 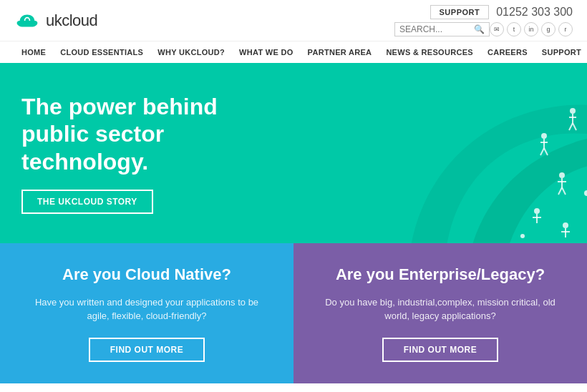 I want to click on nav-item-partner-area: PARTNER AREA, so click(x=340, y=52).